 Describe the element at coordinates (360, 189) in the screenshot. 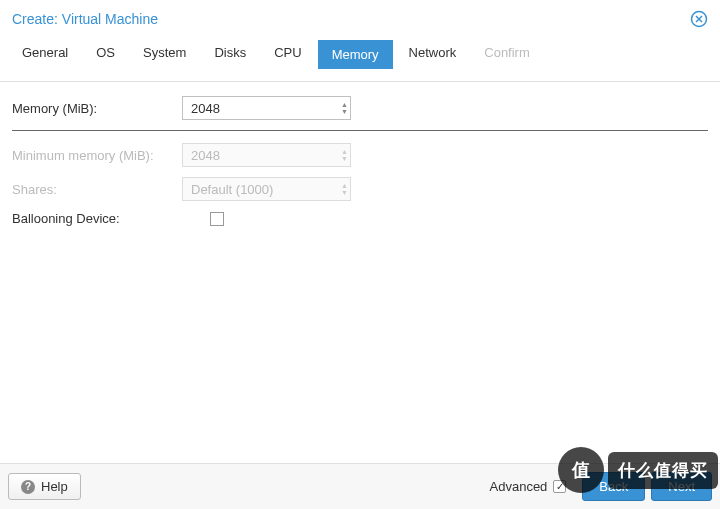

I see `shares-row: Shares: ▲▼` at that location.